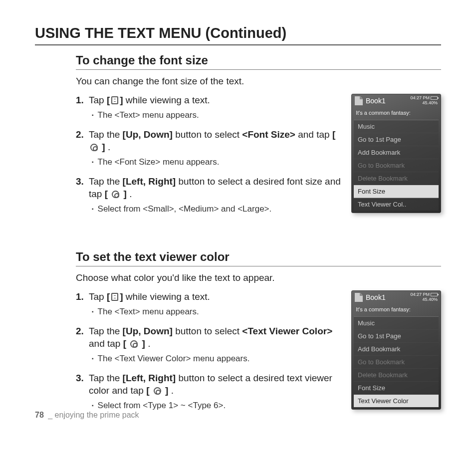 The image size is (476, 476). Describe the element at coordinates (396, 205) in the screenshot. I see `device-menu-item: Text Viewer Col..` at that location.